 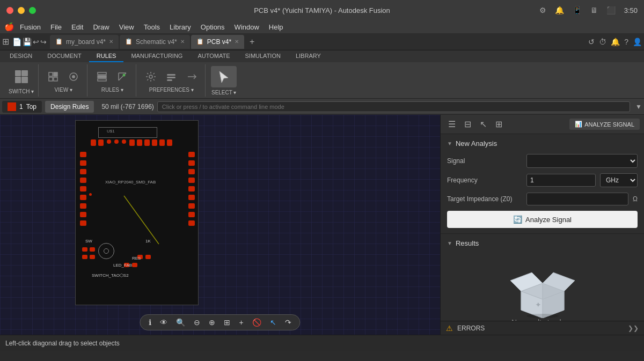 What do you see at coordinates (180, 322) in the screenshot?
I see `zoom-in-tool-btn: 🔍` at bounding box center [180, 322].